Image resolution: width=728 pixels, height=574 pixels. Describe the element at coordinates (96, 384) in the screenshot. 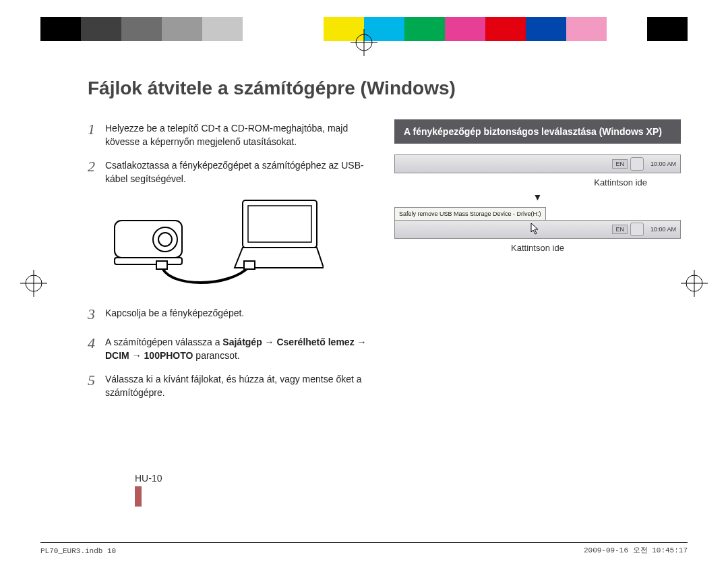

I see `step-number: 5` at that location.